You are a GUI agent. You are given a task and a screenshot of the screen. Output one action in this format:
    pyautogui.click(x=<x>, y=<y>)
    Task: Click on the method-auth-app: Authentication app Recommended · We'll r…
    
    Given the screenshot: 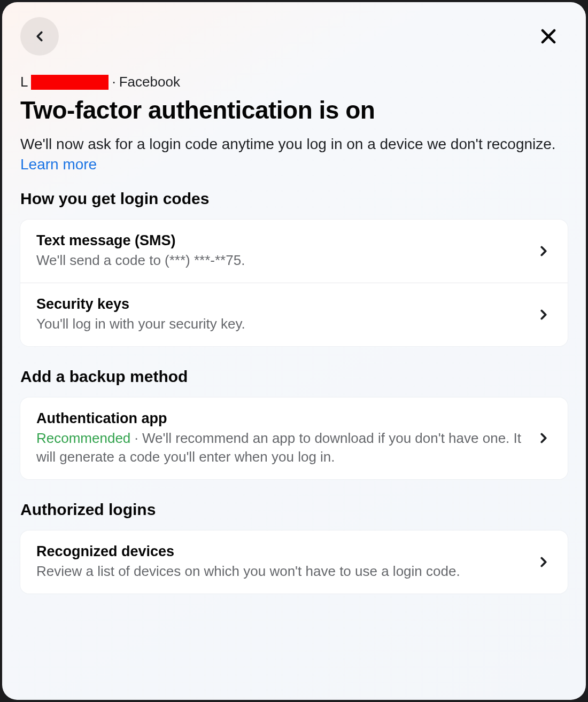 What is the action you would take?
    pyautogui.click(x=294, y=438)
    